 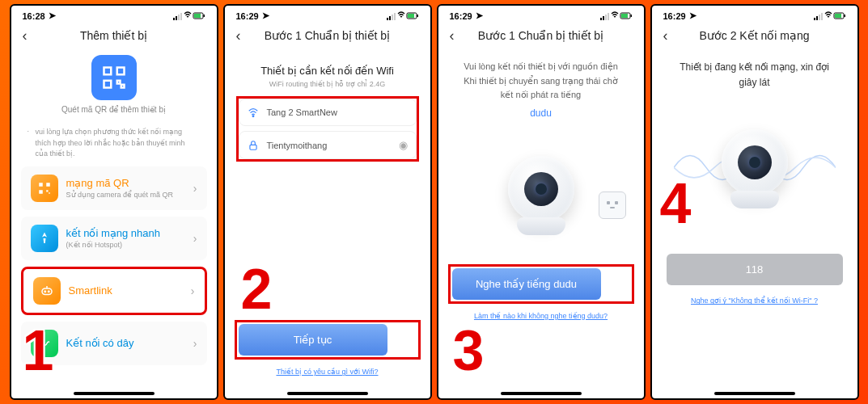 I want to click on qr-caption: Quét mã QR để thêm thiết bị, so click(x=114, y=110).